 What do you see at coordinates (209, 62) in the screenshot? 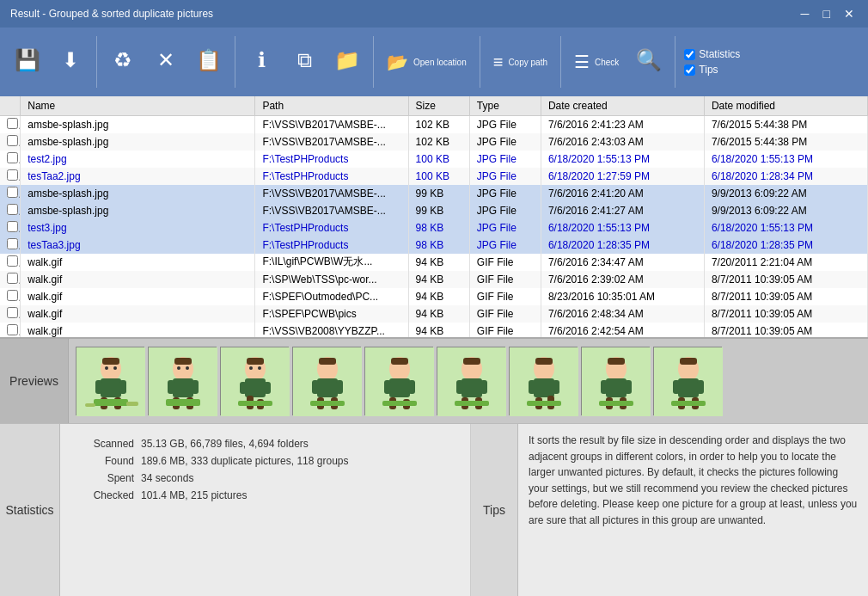
I see `copy-button: 📋` at bounding box center [209, 62].